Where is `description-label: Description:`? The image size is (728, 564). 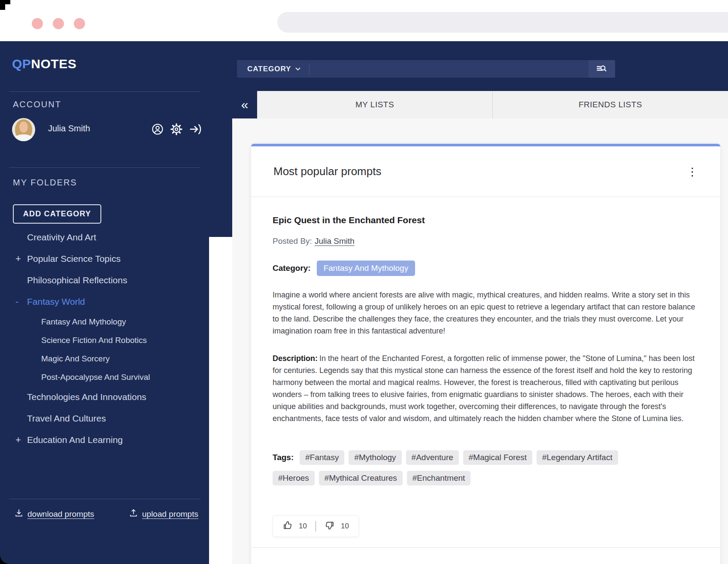
description-label: Description: is located at coordinates (295, 358).